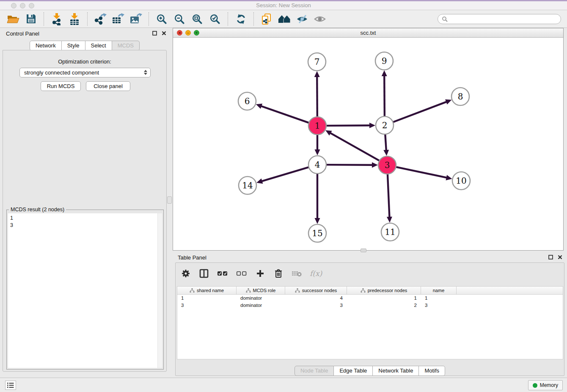 The image size is (567, 392). I want to click on select-all-button, so click(223, 273).